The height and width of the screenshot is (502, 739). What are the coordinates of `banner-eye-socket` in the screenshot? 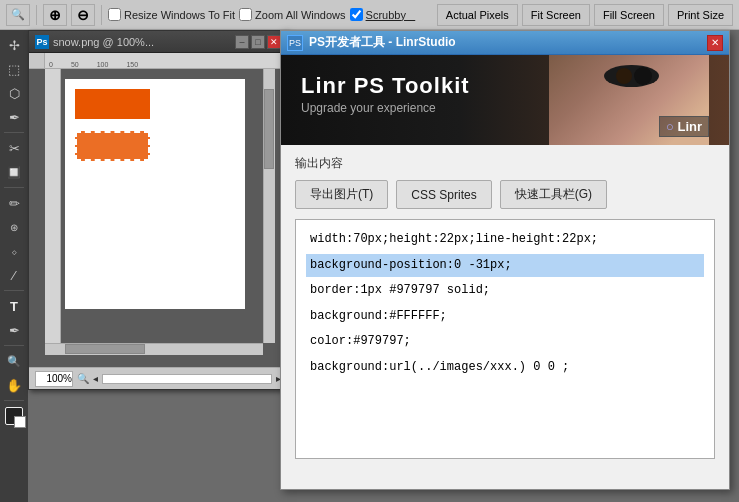 It's located at (632, 76).